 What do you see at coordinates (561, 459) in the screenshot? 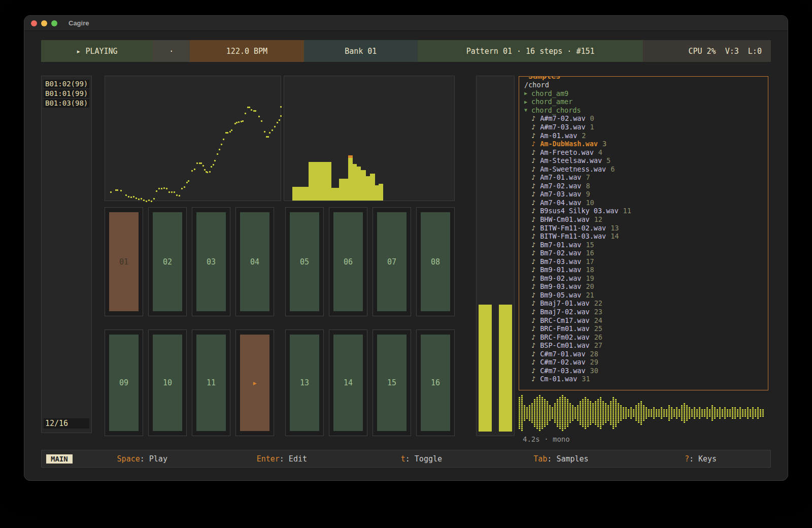
I see `shortcut-tab: Tab: Samples` at bounding box center [561, 459].